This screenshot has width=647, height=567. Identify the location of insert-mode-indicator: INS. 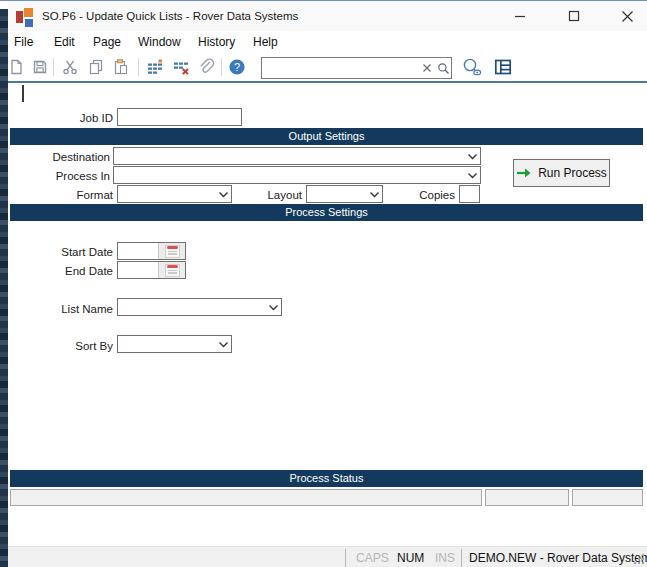
(445, 558).